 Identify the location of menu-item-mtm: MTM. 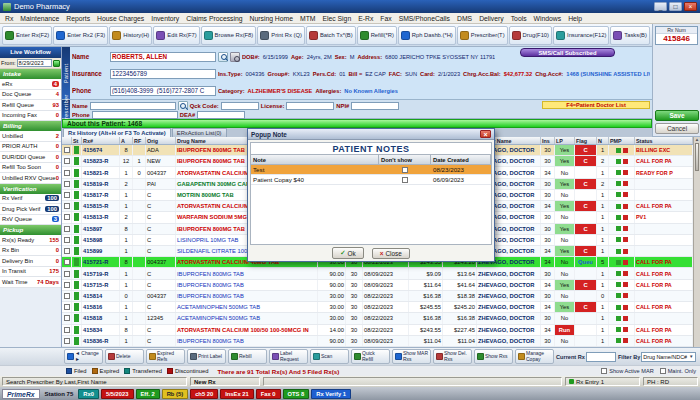
(308, 18).